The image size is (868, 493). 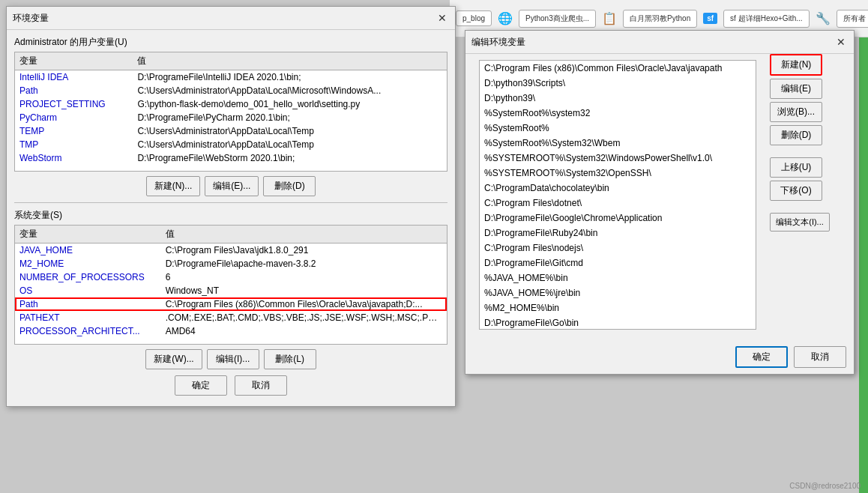 I want to click on watermark: CSDN@redrose2100, so click(x=825, y=486).